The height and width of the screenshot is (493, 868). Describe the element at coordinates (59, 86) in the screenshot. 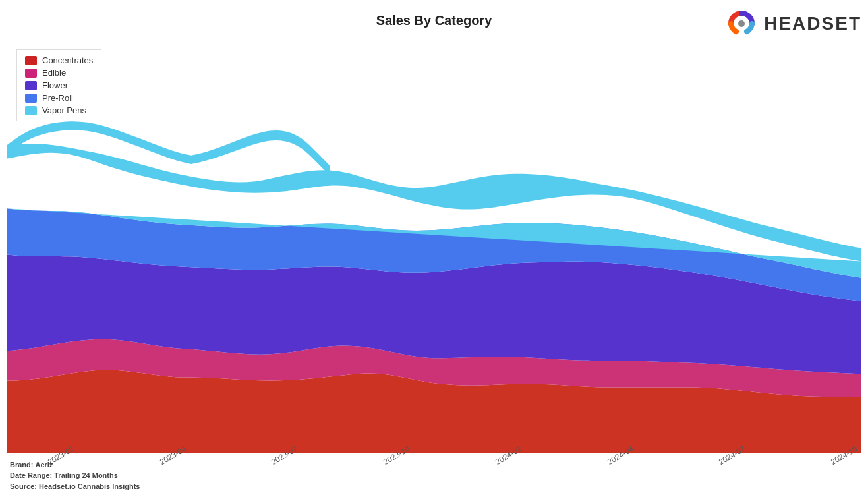

I see `legend-item-flower: Flower` at that location.